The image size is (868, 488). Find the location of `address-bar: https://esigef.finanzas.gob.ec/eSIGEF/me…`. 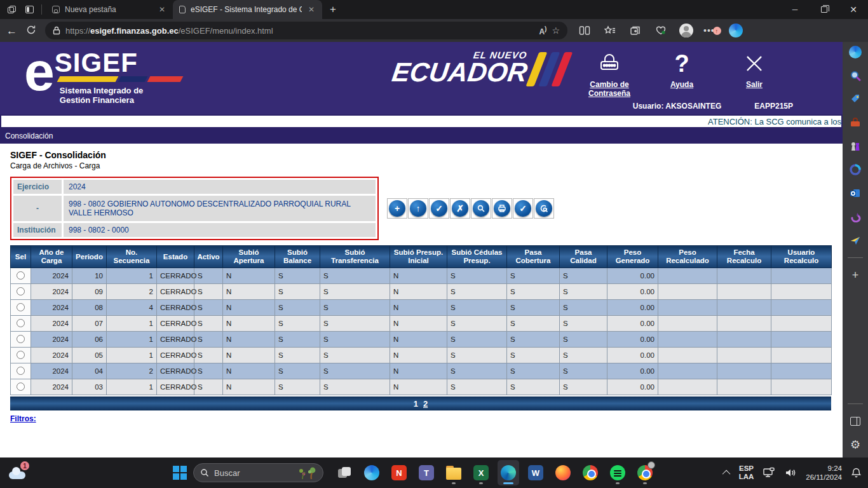

address-bar: https://esigef.finanzas.gob.ec/eSIGEF/me… is located at coordinates (306, 30).